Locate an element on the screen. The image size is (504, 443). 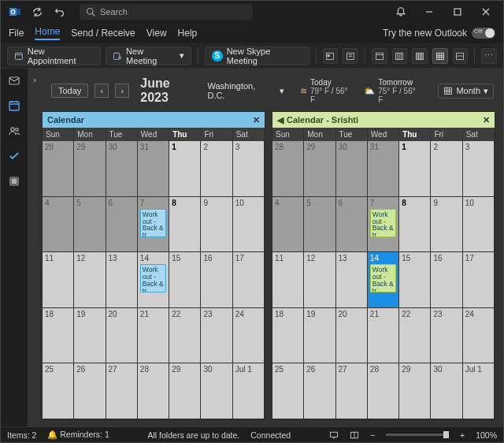
panel-header: ◀ Calendar - Srishti ✕ is located at coordinates (384, 120).